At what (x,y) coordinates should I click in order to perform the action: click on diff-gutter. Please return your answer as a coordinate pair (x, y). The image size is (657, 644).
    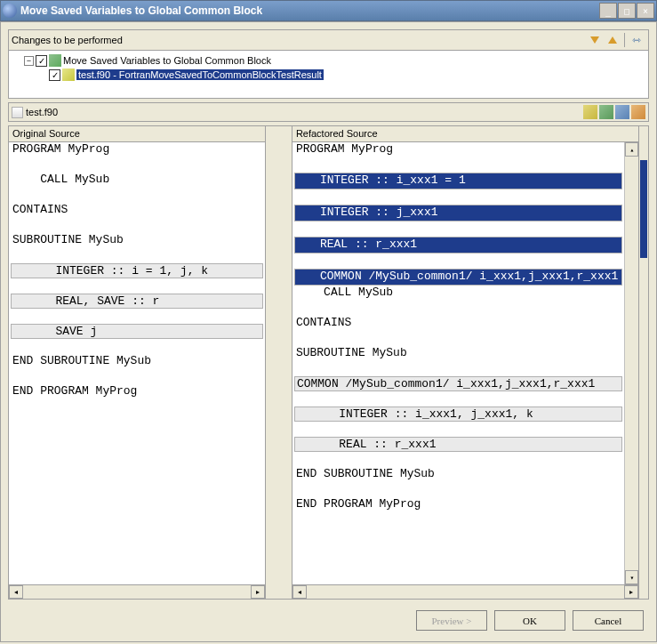
    Looking at the image, I should click on (279, 363).